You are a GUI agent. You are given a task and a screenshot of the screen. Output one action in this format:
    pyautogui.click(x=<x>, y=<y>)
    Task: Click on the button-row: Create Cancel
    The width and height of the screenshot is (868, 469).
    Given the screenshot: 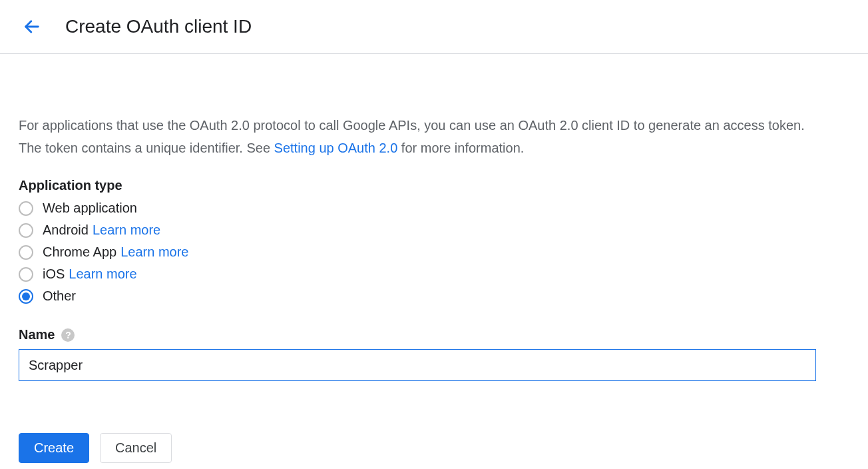 What is the action you would take?
    pyautogui.click(x=419, y=448)
    